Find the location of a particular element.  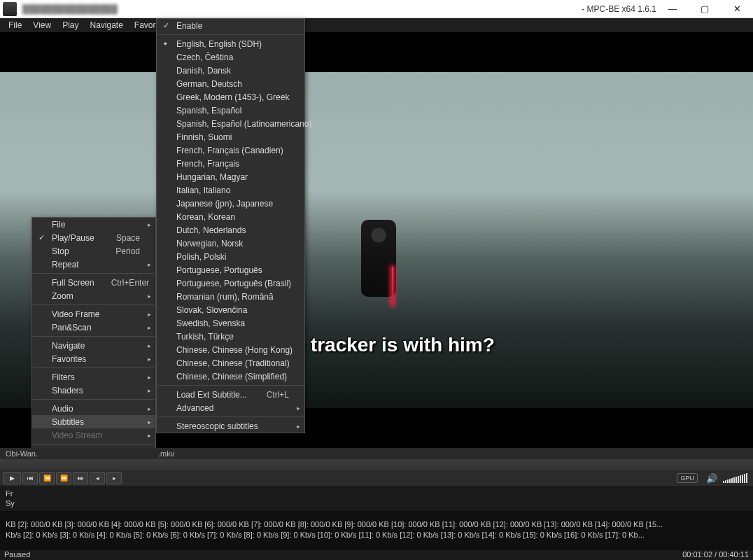

maximize-button: ▢ is located at coordinates (705, 9).